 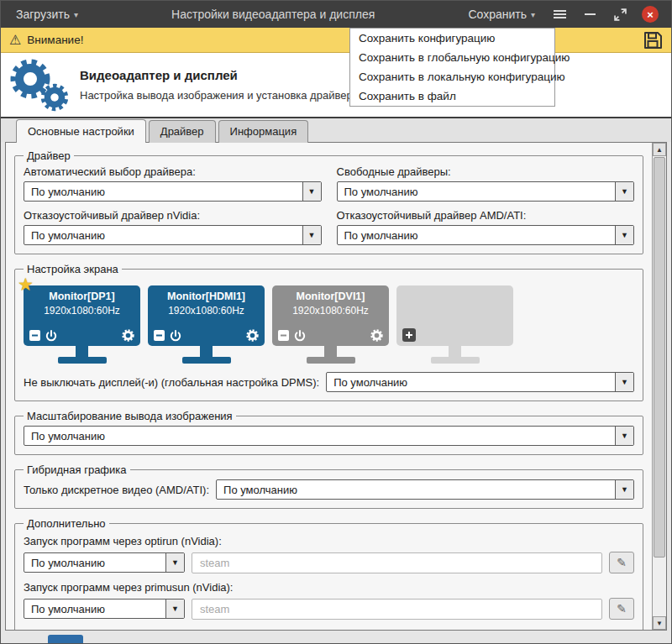 I want to click on warning-bar: ⚠ Внимание!, so click(x=336, y=40).